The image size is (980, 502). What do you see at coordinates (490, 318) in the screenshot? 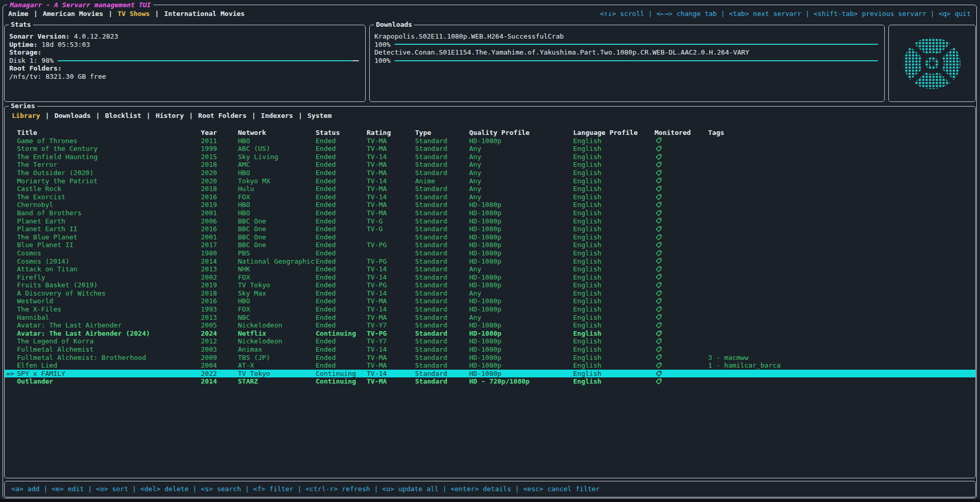
I see `table-row: Hannibal 2013 NBC Ended TV-MA Standard A…` at bounding box center [490, 318].